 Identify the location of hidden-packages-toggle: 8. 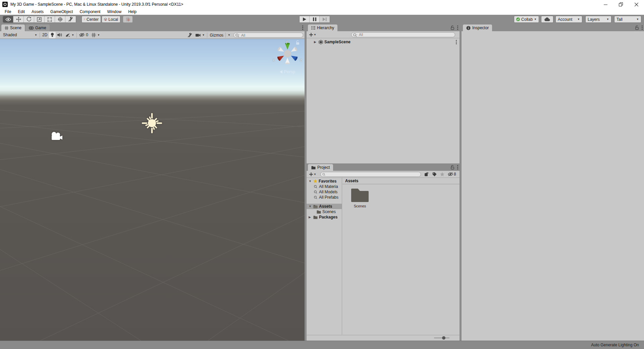
(452, 174).